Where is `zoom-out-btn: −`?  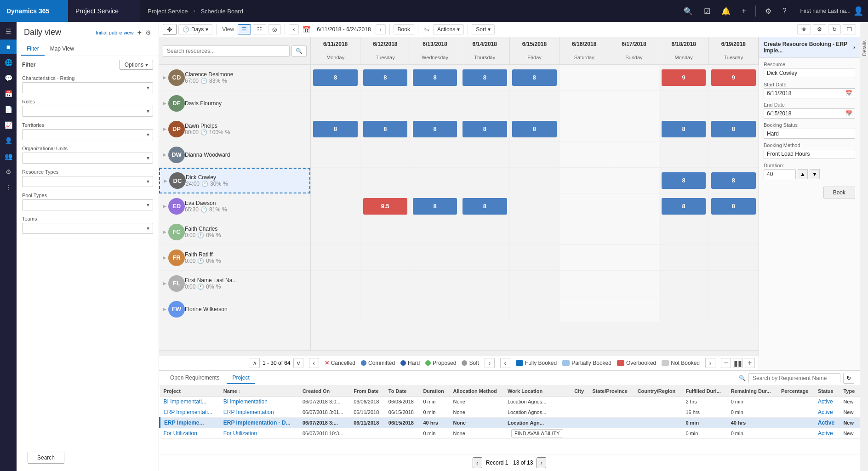 zoom-out-btn: − is located at coordinates (726, 363).